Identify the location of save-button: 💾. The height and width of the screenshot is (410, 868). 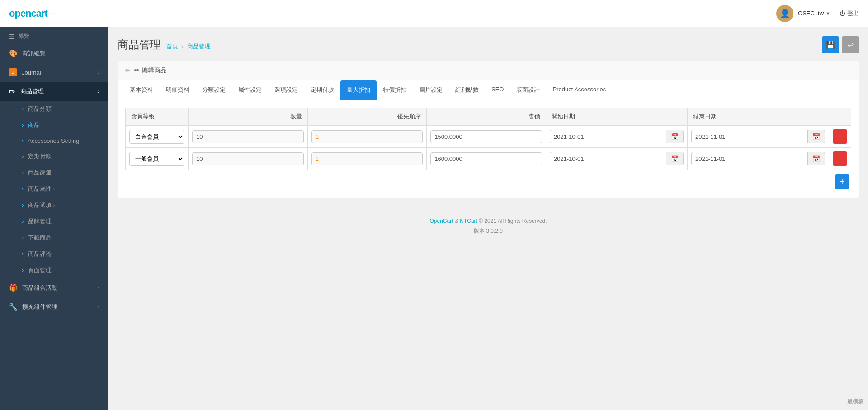
(830, 45).